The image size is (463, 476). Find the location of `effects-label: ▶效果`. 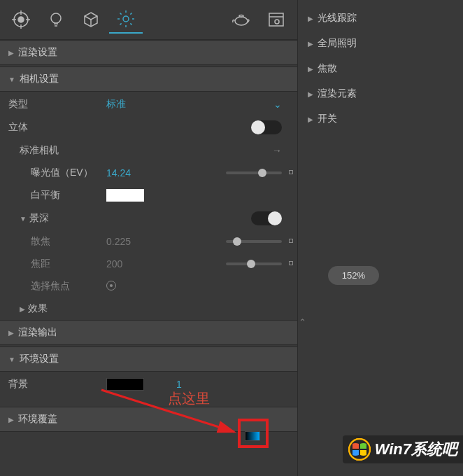

effects-label: ▶效果 is located at coordinates (57, 309).